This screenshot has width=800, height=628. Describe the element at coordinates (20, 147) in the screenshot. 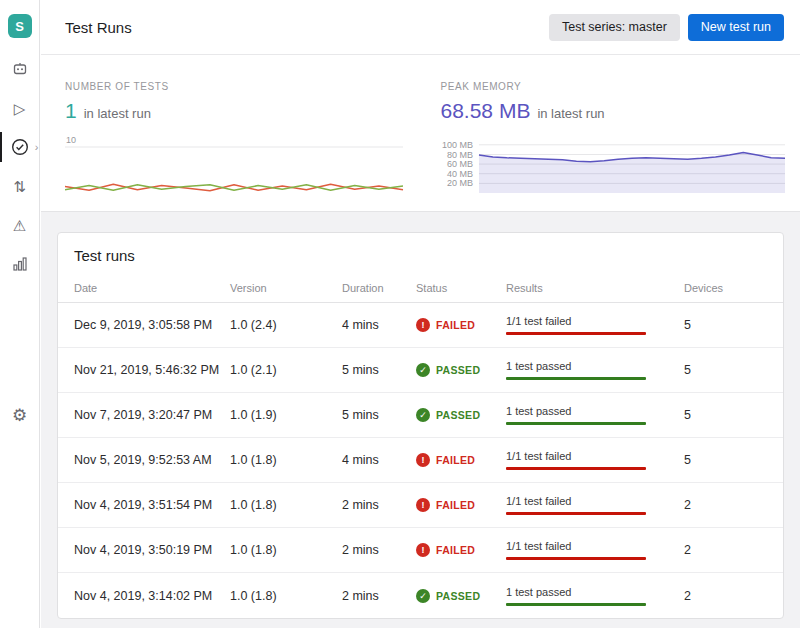

I see `check-circle-icon` at that location.